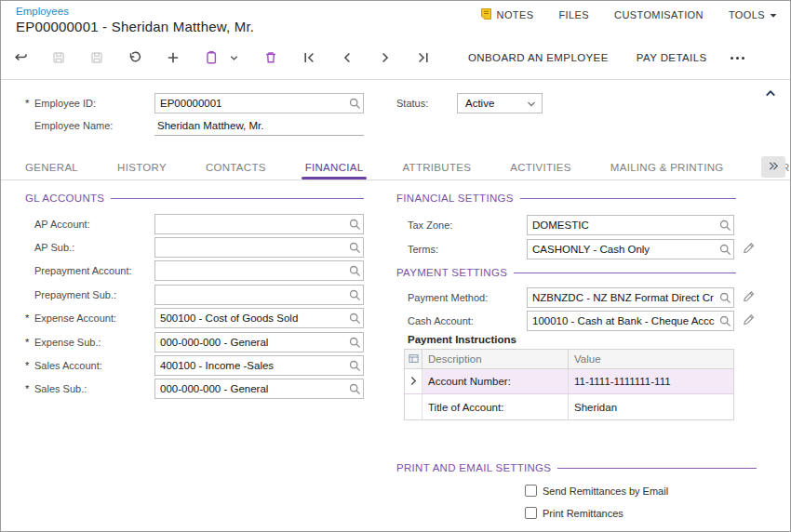  I want to click on ap-sub-row: AP Sub.:, so click(194, 247).